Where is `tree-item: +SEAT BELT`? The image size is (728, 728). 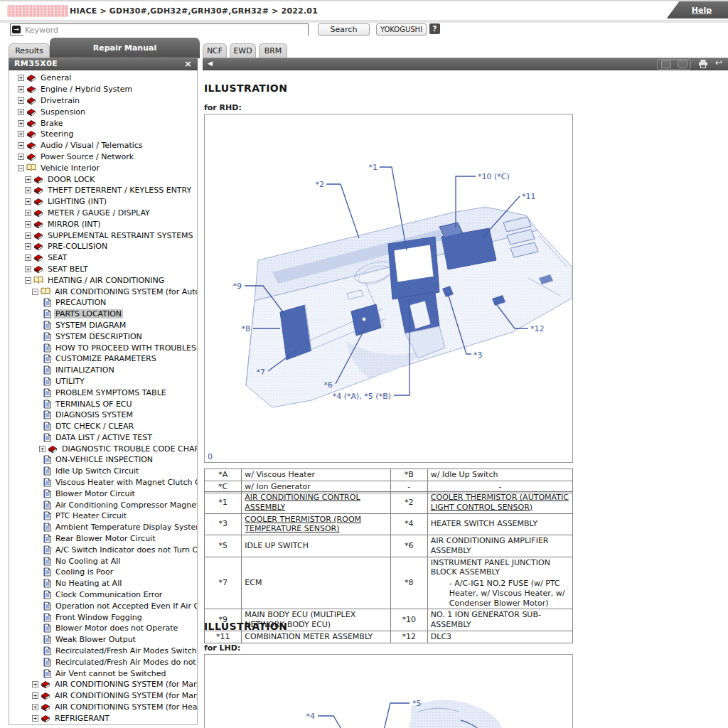 tree-item: +SEAT BELT is located at coordinates (103, 269).